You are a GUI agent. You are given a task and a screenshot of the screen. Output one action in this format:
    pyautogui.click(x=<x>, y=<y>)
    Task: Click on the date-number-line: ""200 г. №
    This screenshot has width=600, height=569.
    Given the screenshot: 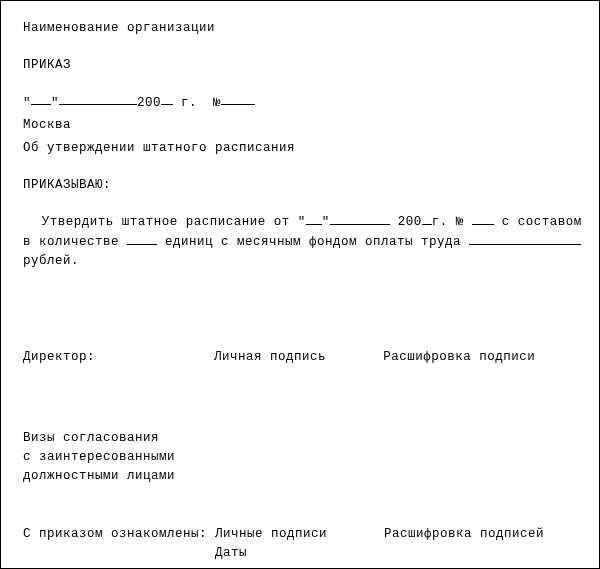 What is the action you would take?
    pyautogui.click(x=300, y=103)
    